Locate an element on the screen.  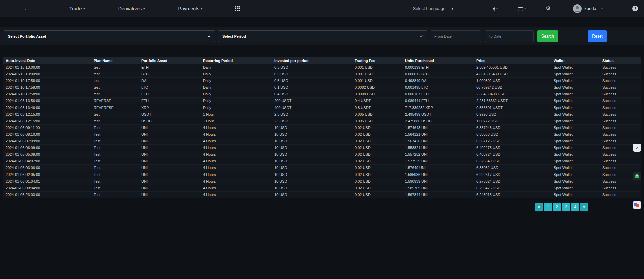
column-header: Recurring Period is located at coordinates (236, 61).